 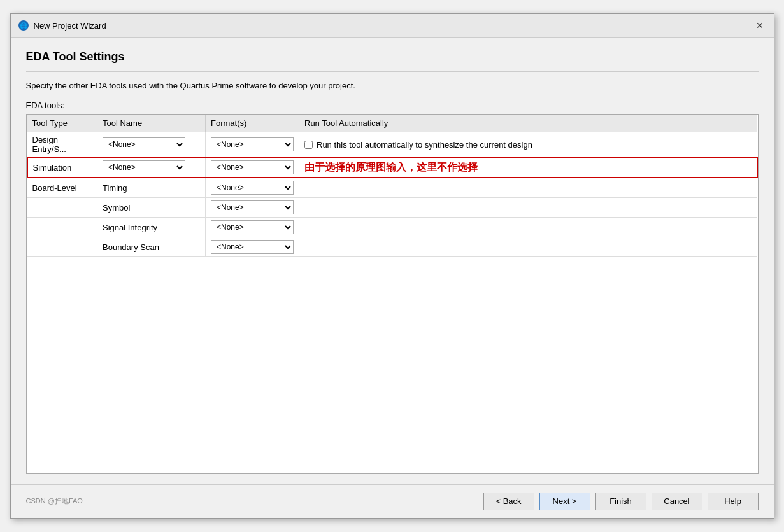 What do you see at coordinates (392, 228) in the screenshot?
I see `table-row: Signal Integrity <None>` at bounding box center [392, 228].